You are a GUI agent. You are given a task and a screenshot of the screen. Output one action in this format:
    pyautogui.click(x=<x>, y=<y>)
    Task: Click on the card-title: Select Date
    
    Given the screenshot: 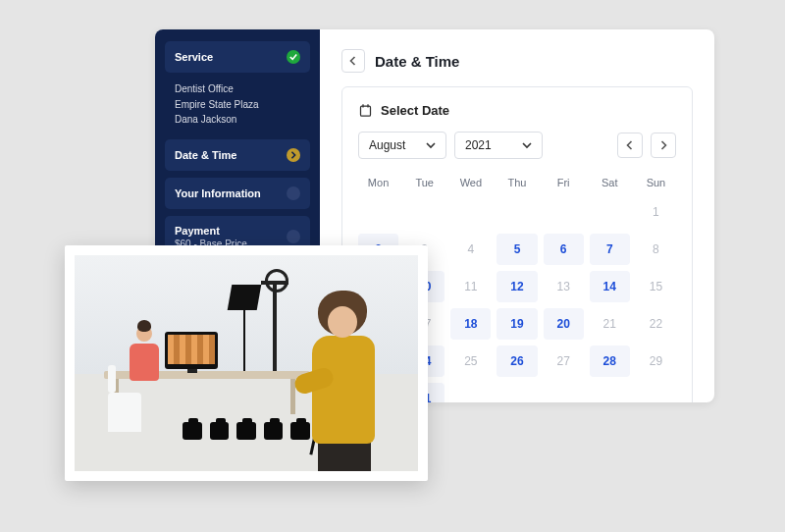 What is the action you would take?
    pyautogui.click(x=415, y=110)
    